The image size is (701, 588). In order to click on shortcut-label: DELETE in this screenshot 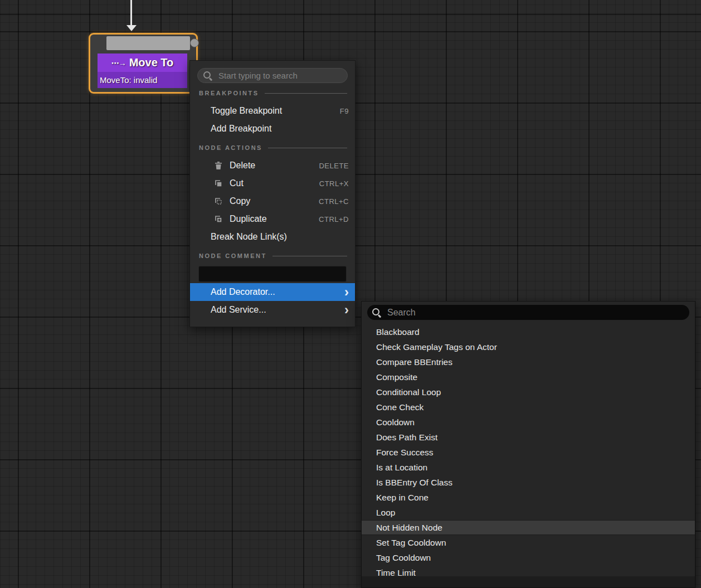, I will do `click(334, 166)`.